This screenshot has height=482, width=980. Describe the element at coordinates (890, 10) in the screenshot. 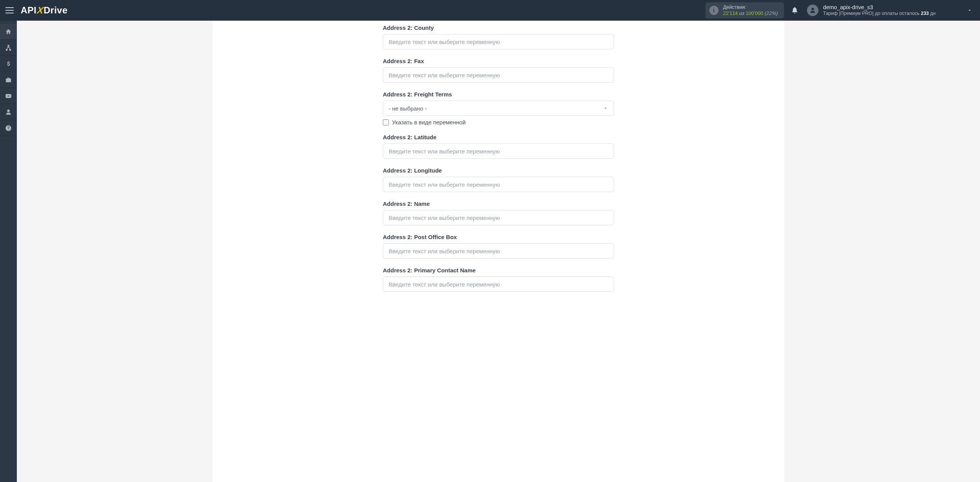

I see `account-menu: demo_apix-drive_s3 Тариф |Премиум PRO| д…` at that location.